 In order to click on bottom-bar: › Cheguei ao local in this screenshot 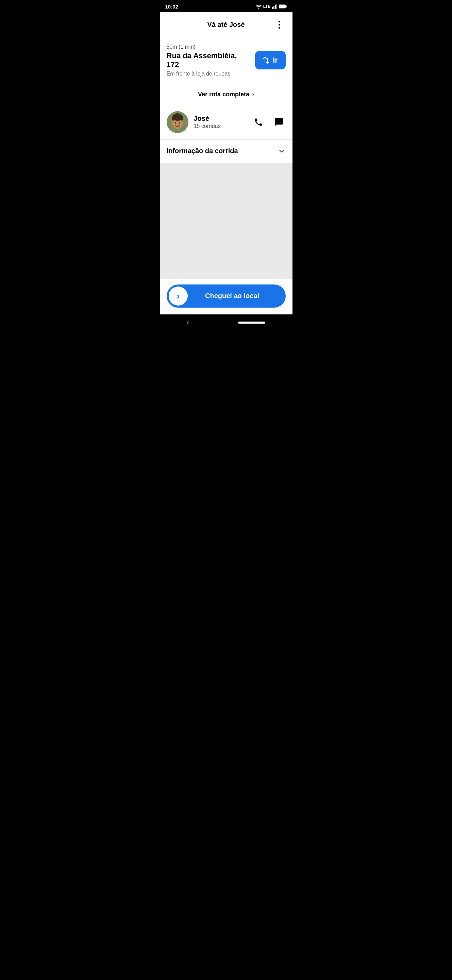, I will do `click(226, 297)`.